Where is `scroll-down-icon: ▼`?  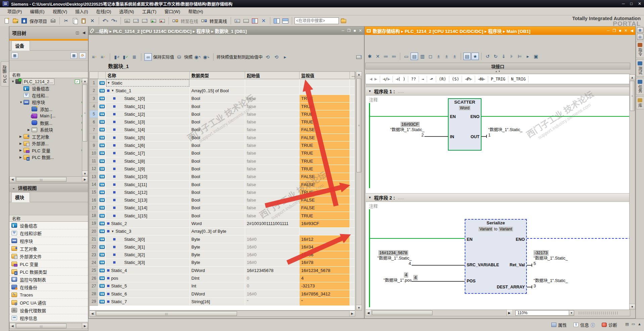 scroll-down-icon: ▼ is located at coordinates (632, 307).